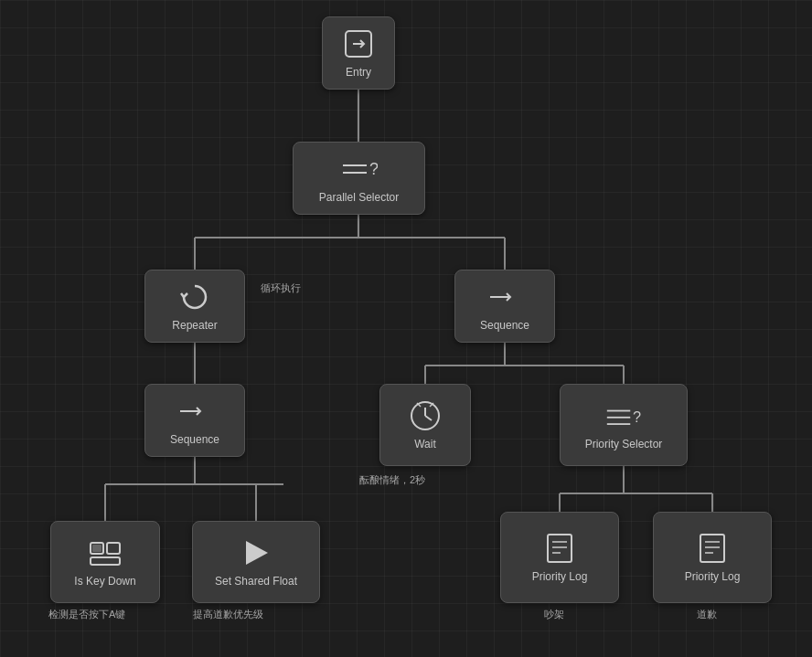 This screenshot has width=812, height=657. I want to click on priority-log-2-icon, so click(712, 548).